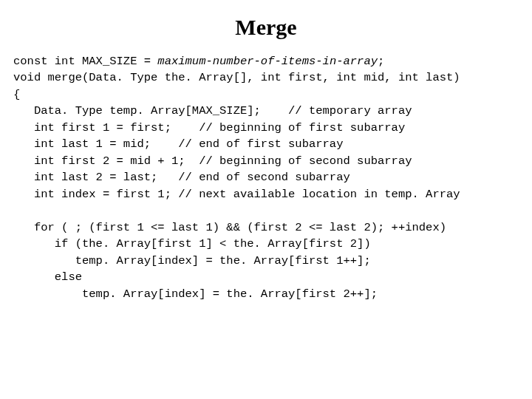  What do you see at coordinates (266, 27) in the screenshot?
I see `slide-title: Merge` at bounding box center [266, 27].